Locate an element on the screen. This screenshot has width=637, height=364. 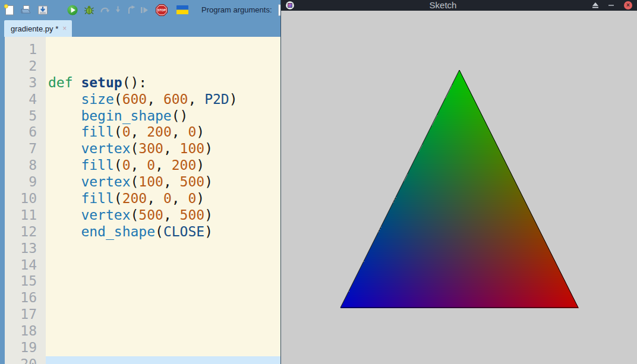
line-number: 13 is located at coordinates (21, 249).